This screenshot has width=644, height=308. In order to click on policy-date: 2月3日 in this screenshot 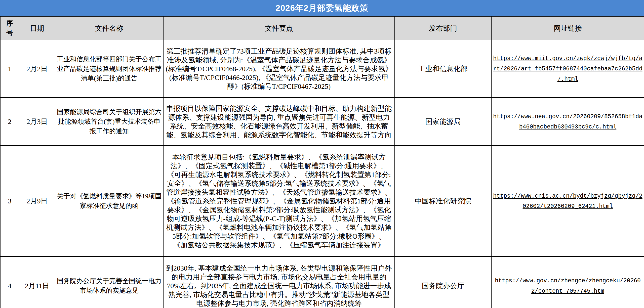, I will do `click(37, 122)`.